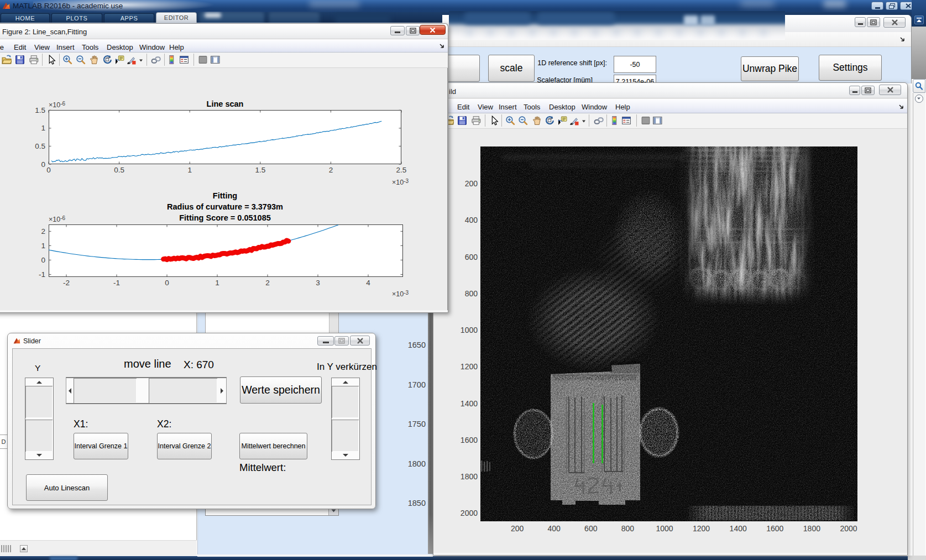  What do you see at coordinates (225, 196) in the screenshot?
I see `svg-text: Fitting` at bounding box center [225, 196].